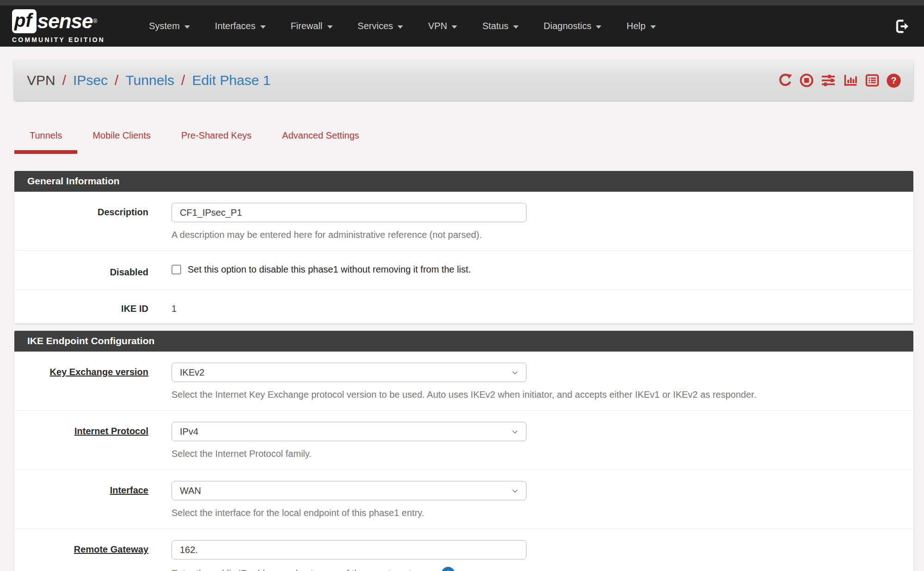 This screenshot has height=571, width=924. Describe the element at coordinates (464, 80) in the screenshot. I see `breadcrumb-bar: VPN / IPsec / Tunnels / Edit Phase 1` at that location.